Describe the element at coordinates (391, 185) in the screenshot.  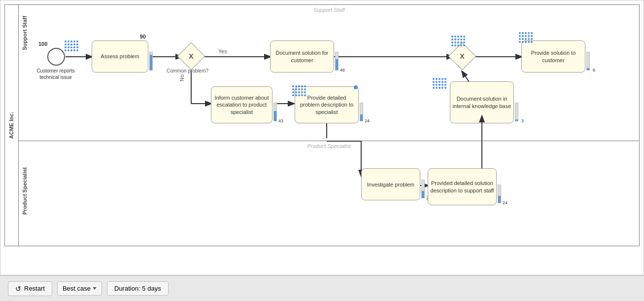
I see `task-investigate-box: Investigate problem` at that location.